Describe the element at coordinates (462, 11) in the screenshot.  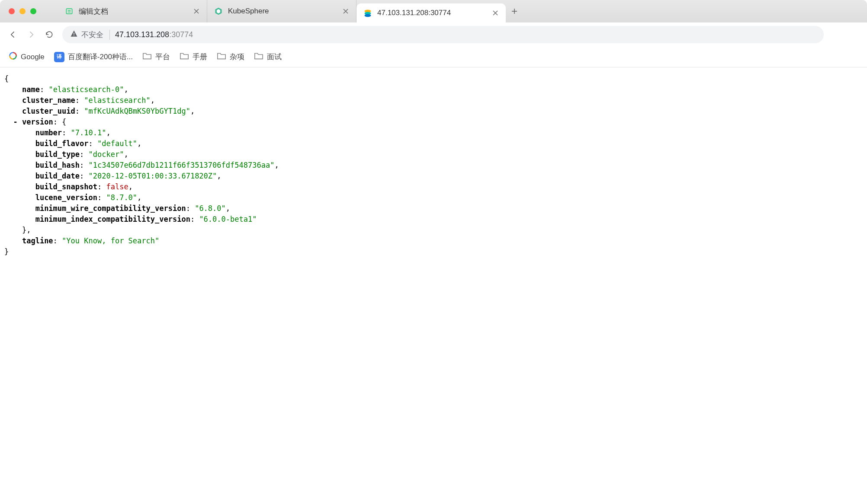
I see `tab-strip: 编辑文档 KubeSphere 47.103.131.208:30774` at that location.